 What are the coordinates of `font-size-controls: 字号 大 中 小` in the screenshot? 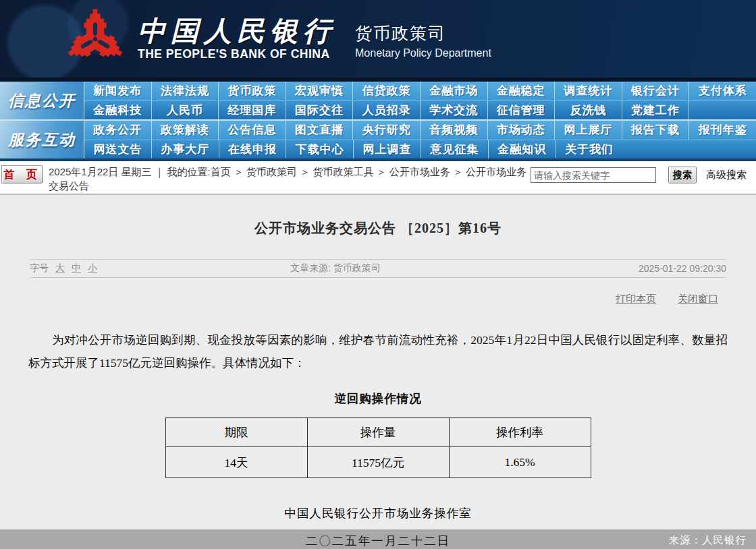 It's located at (160, 268).